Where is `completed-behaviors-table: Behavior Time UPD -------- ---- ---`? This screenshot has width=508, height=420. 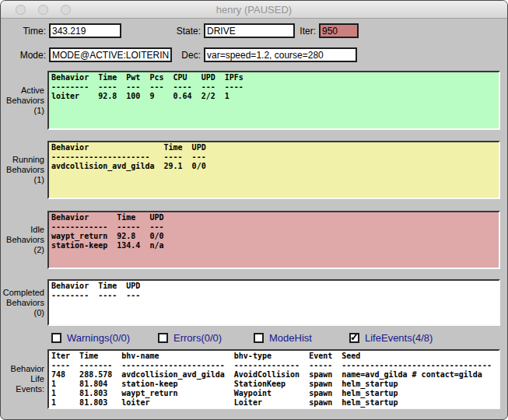
completed-behaviors-table: Behavior Time UPD -------- ---- --- is located at coordinates (275, 291).